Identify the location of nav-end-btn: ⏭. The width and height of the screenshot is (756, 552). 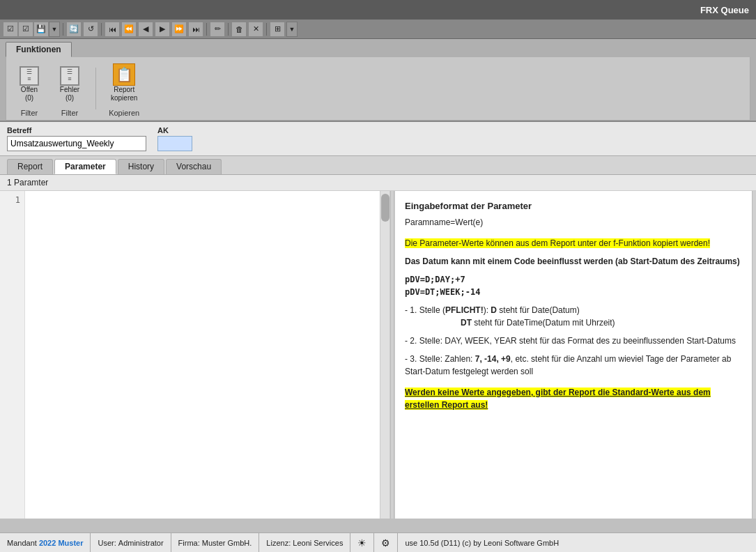
(196, 29).